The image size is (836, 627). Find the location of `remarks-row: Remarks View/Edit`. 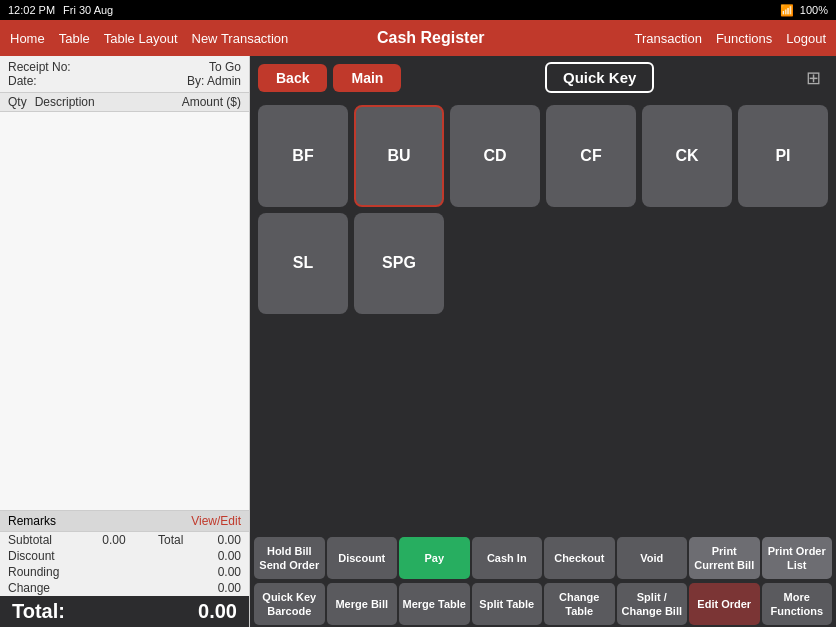

remarks-row: Remarks View/Edit is located at coordinates (124, 522).